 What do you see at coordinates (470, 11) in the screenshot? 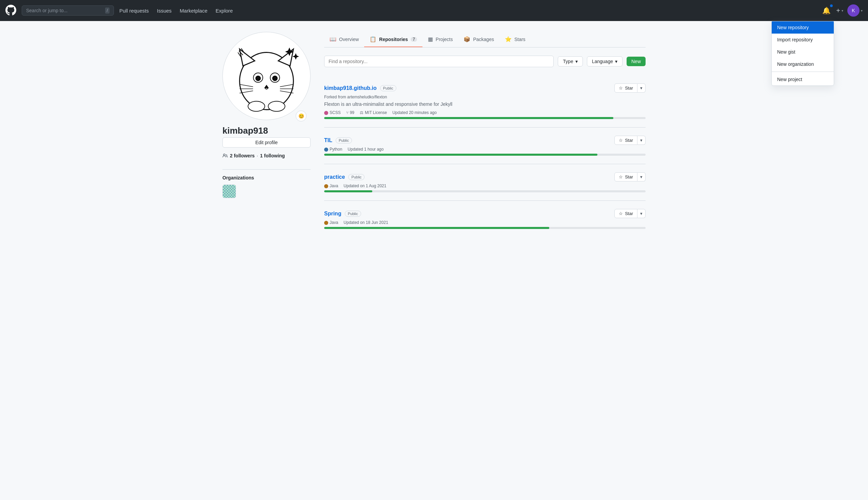
I see `header-nav: Pull requests Issues Marketplace Explore` at bounding box center [470, 11].